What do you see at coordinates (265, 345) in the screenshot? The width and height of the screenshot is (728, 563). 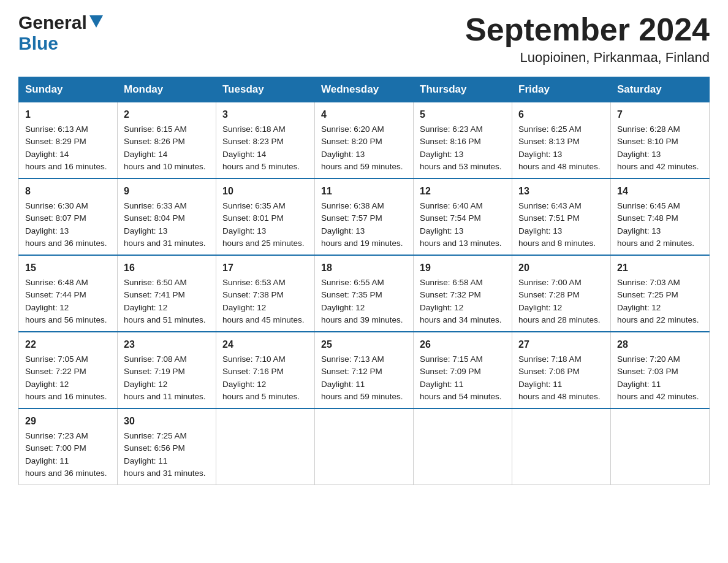 I see `day-number: 24` at bounding box center [265, 345].